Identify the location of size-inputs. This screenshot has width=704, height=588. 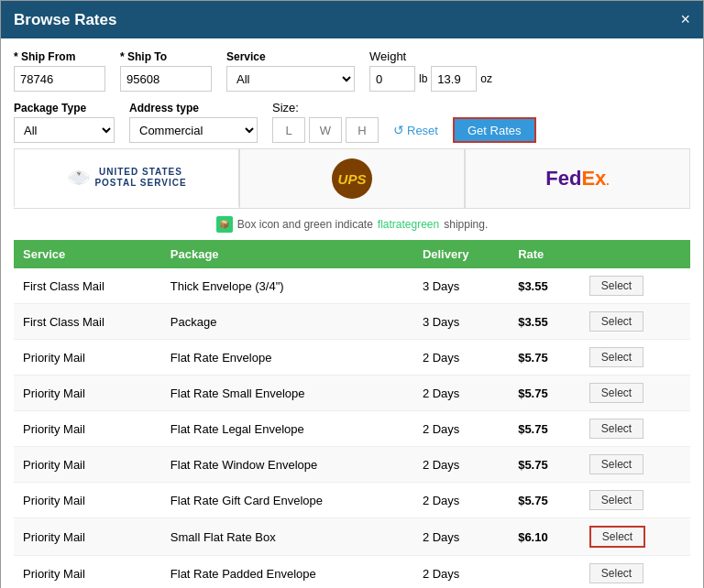
(325, 130).